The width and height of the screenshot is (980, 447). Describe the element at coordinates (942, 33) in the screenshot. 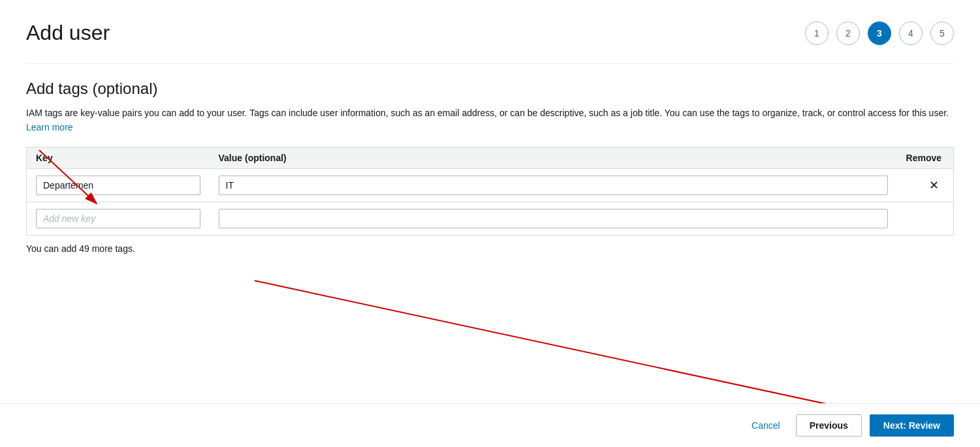

I see `step-5: 5` at that location.